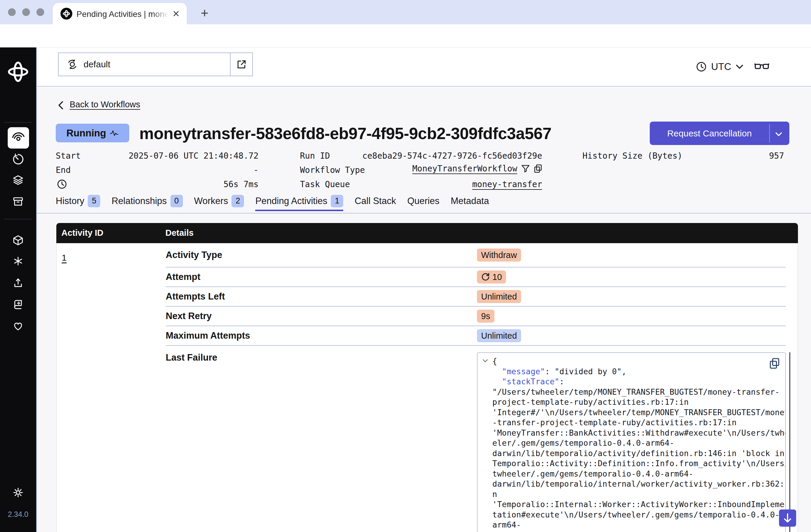 Image resolution: width=811 pixels, height=532 pixels. What do you see at coordinates (18, 326) in the screenshot?
I see `sidebar-item-feedback` at bounding box center [18, 326].